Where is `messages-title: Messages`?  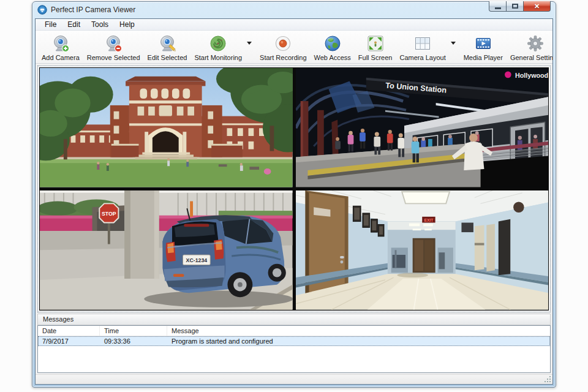
messages-title: Messages is located at coordinates (58, 319).